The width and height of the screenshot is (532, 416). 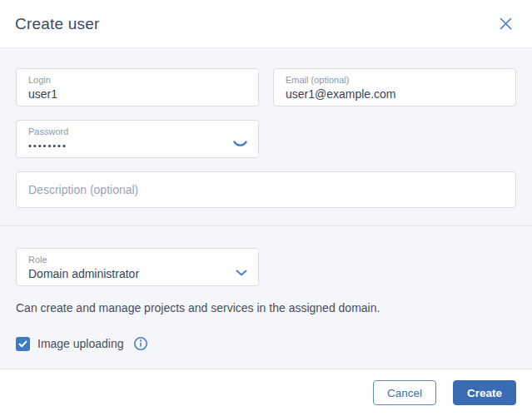 I want to click on check-icon, so click(x=23, y=344).